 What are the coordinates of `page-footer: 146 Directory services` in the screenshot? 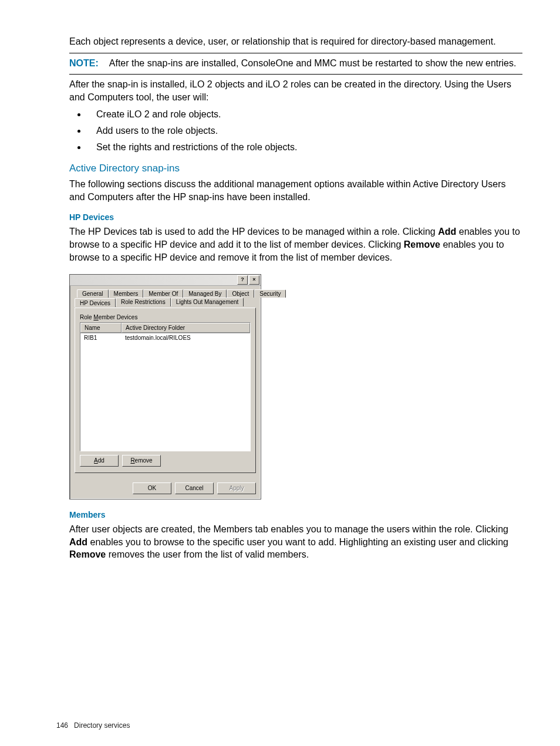 It's located at (93, 725).